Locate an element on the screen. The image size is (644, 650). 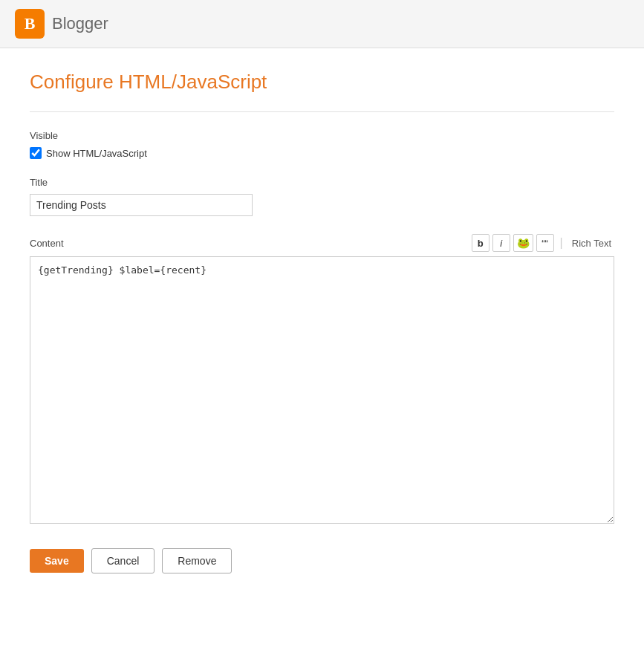
cancel-button: Cancel is located at coordinates (123, 561).